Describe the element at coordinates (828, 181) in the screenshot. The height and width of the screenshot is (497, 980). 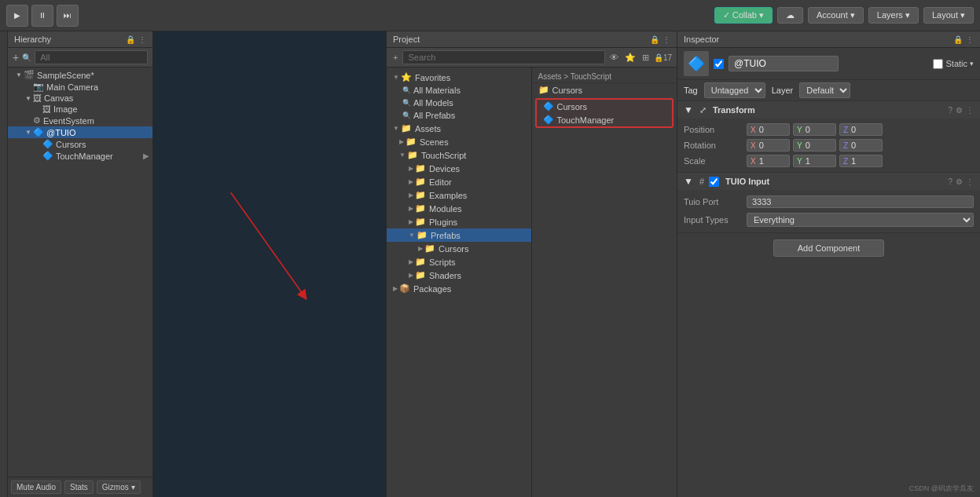
I see `tuio-header: ▼ # TUIO Input ? ⚙ ⋮` at that location.